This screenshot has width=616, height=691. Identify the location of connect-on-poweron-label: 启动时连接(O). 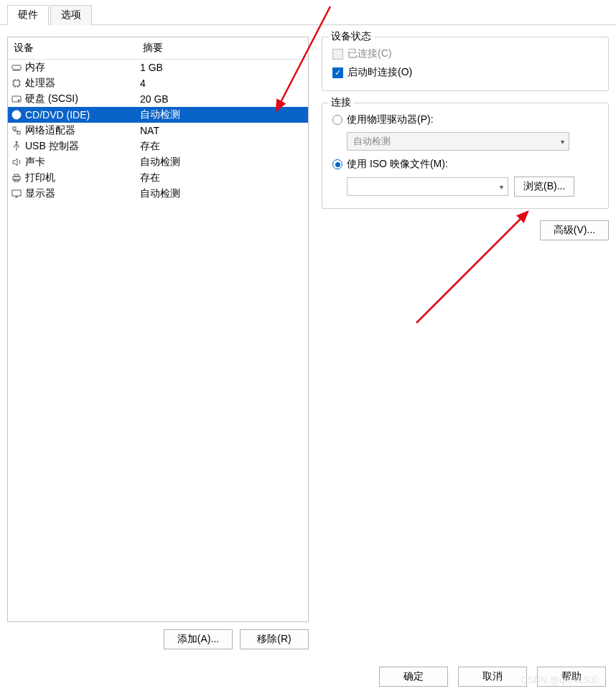
(380, 72).